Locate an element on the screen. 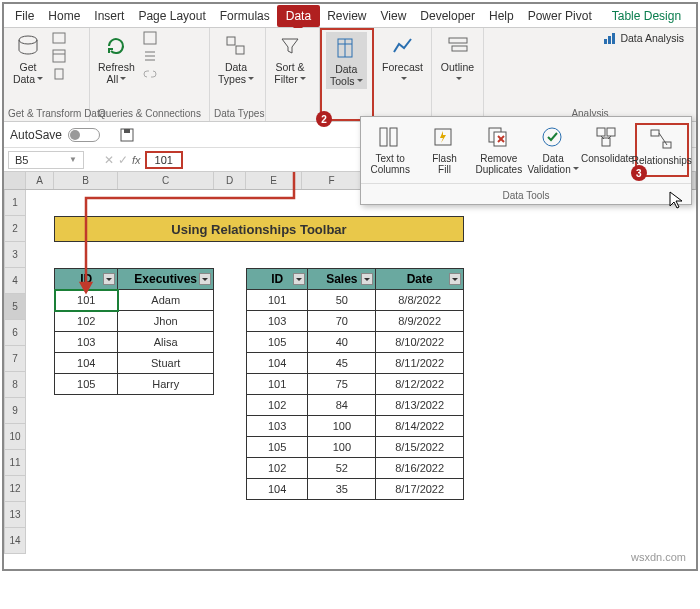 Image resolution: width=700 pixels, height=609 pixels. autosave-toggle is located at coordinates (84, 135).